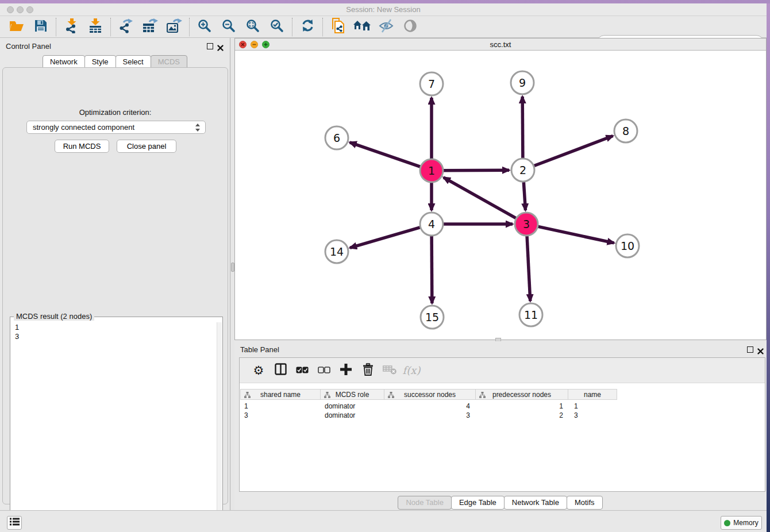  I want to click on status-bar: Memory, so click(383, 521).